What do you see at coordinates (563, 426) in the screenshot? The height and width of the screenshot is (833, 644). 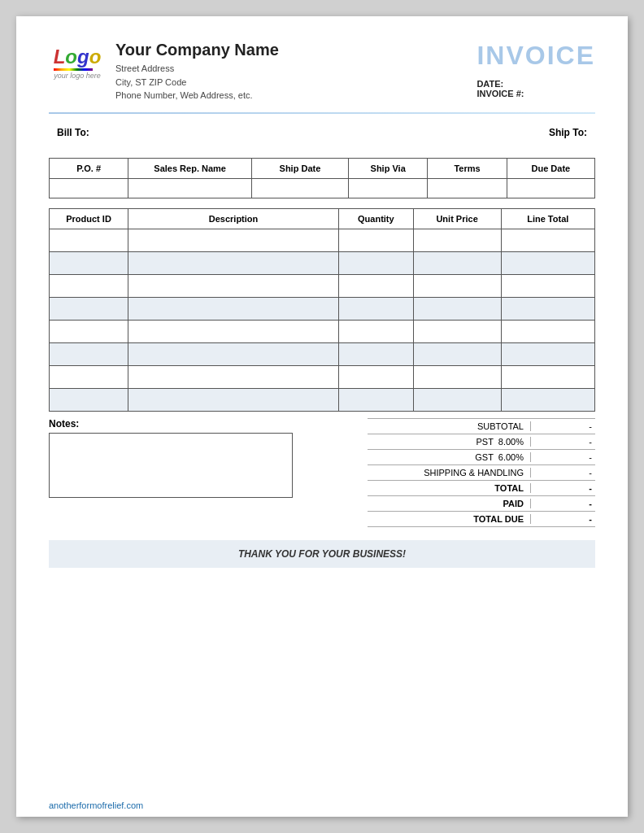 I see `subtotal-value: -` at bounding box center [563, 426].